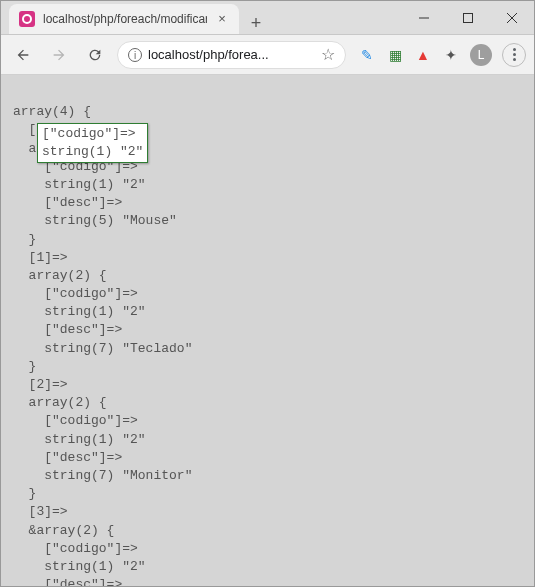  What do you see at coordinates (451, 55) in the screenshot?
I see `extensions-puzzle-icon: ✦` at bounding box center [451, 55].